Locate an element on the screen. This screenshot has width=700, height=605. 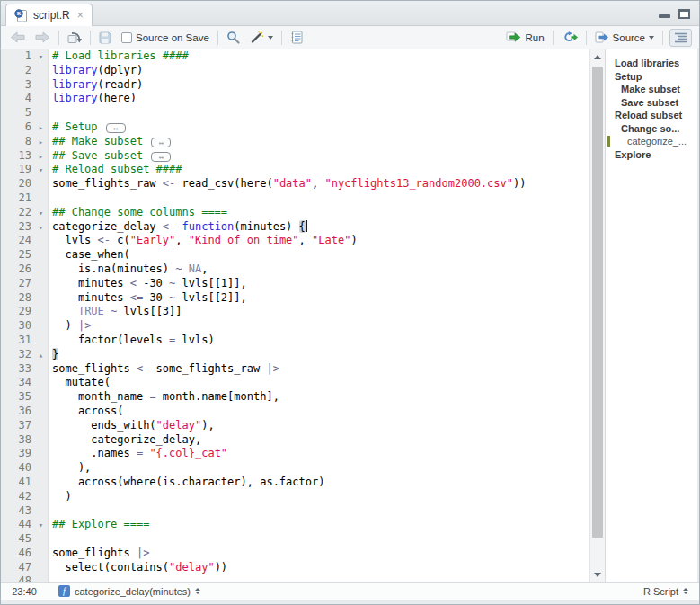
code-line: 33some_flights <- some_flights_raw |> is located at coordinates (295, 369).